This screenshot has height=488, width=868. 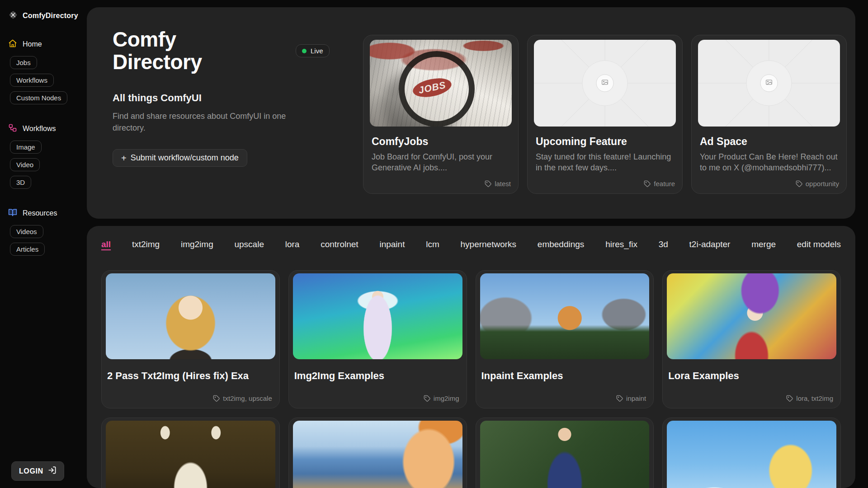 I want to click on tab-3d: 3d, so click(x=664, y=244).